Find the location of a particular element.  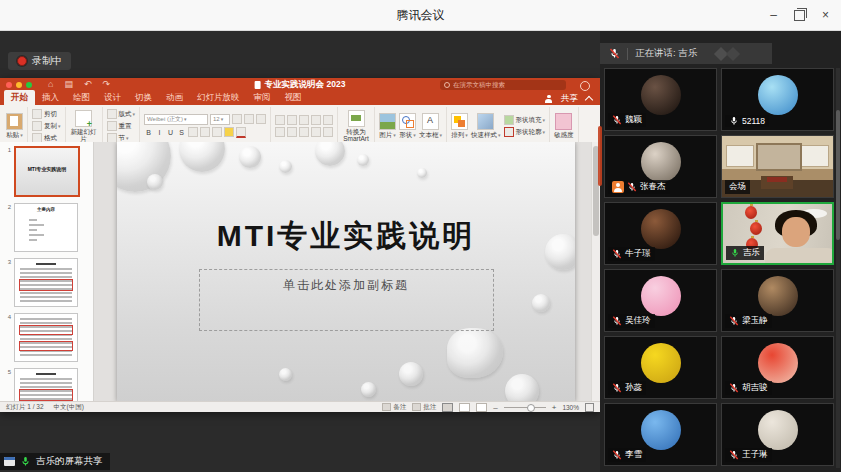

justify-icon is located at coordinates (316, 132).